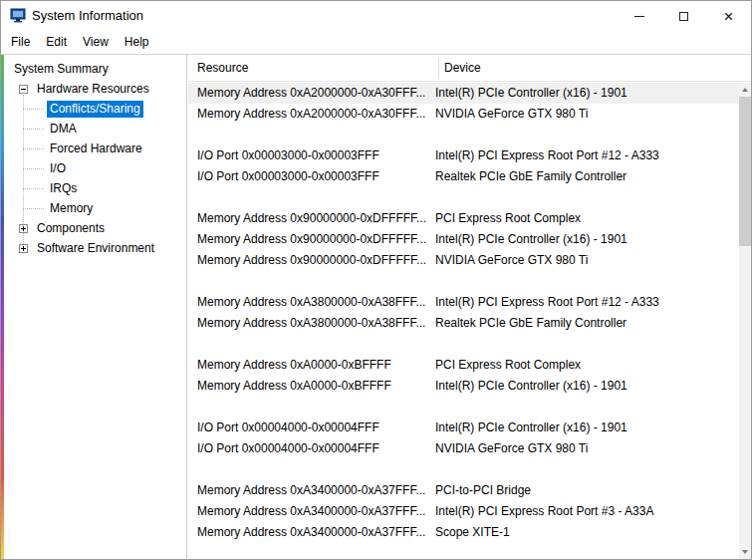 Image resolution: width=752 pixels, height=560 pixels. I want to click on scroll-down-button, so click(745, 552).